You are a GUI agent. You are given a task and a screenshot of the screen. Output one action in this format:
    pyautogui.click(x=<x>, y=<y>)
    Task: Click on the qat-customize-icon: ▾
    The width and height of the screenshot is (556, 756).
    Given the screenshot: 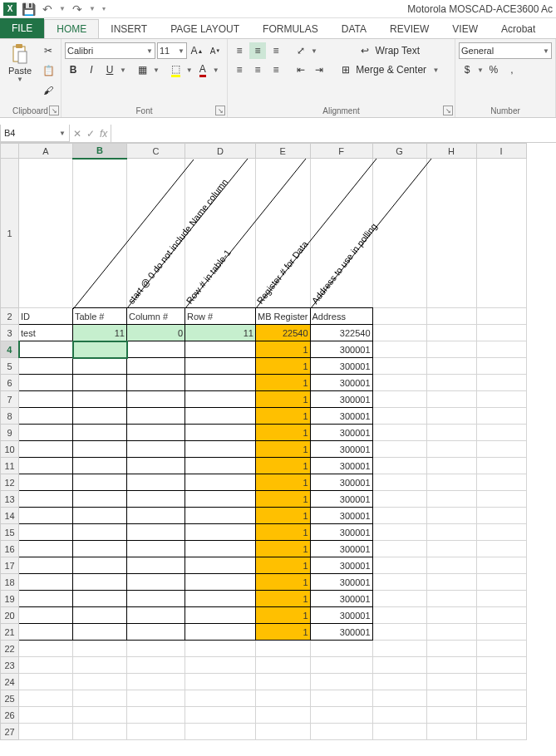 What is the action you would take?
    pyautogui.click(x=104, y=8)
    